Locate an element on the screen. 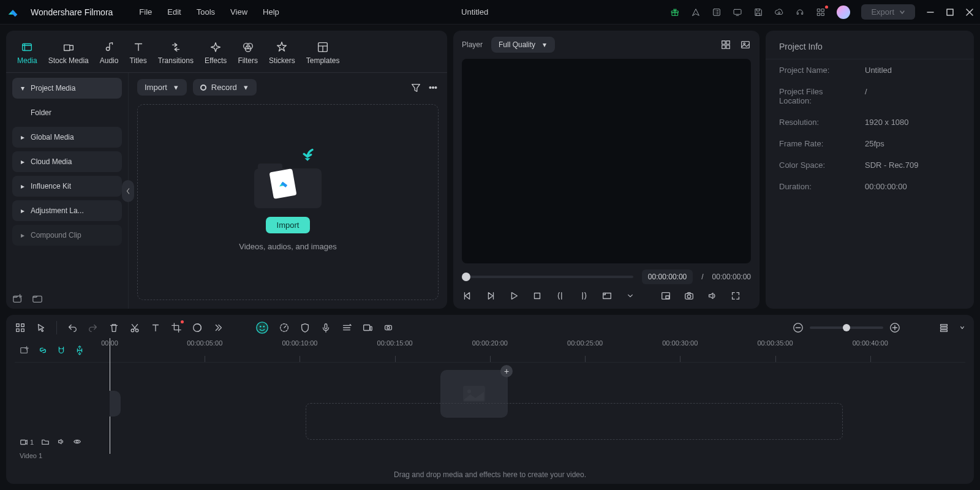 Image resolution: width=980 pixels, height=490 pixels. close-icon is located at coordinates (970, 12).